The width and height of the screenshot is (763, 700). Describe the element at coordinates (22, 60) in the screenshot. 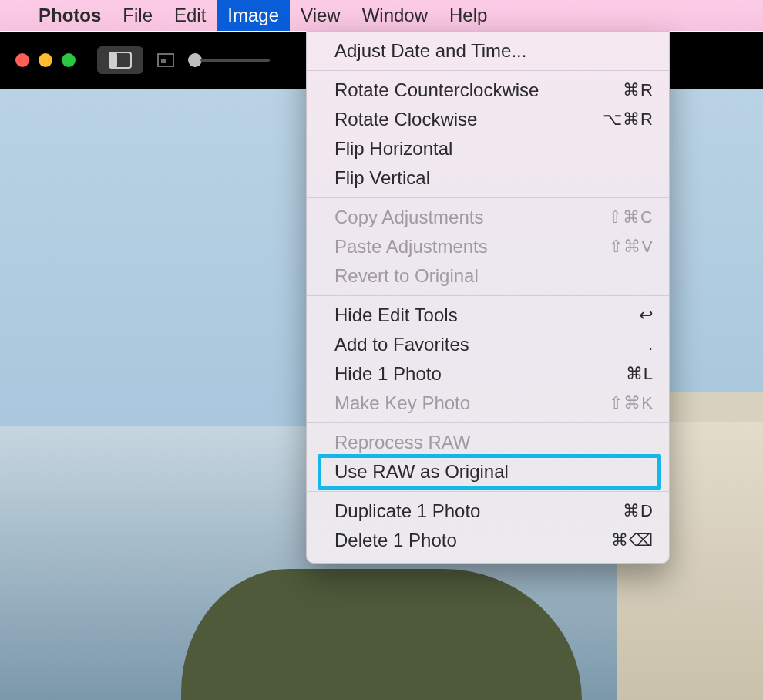

I see `close-window-button` at that location.